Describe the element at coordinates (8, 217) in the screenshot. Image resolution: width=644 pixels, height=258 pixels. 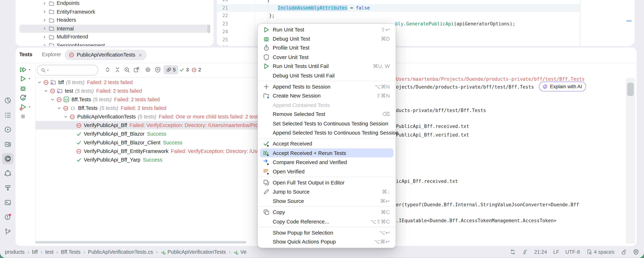
I see `strip-item-problems` at that location.